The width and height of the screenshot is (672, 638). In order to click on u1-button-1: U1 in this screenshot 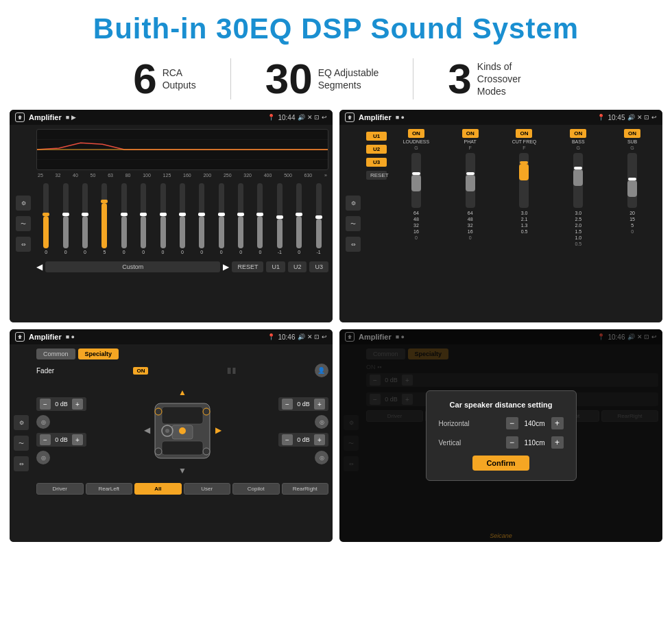, I will do `click(276, 267)`.